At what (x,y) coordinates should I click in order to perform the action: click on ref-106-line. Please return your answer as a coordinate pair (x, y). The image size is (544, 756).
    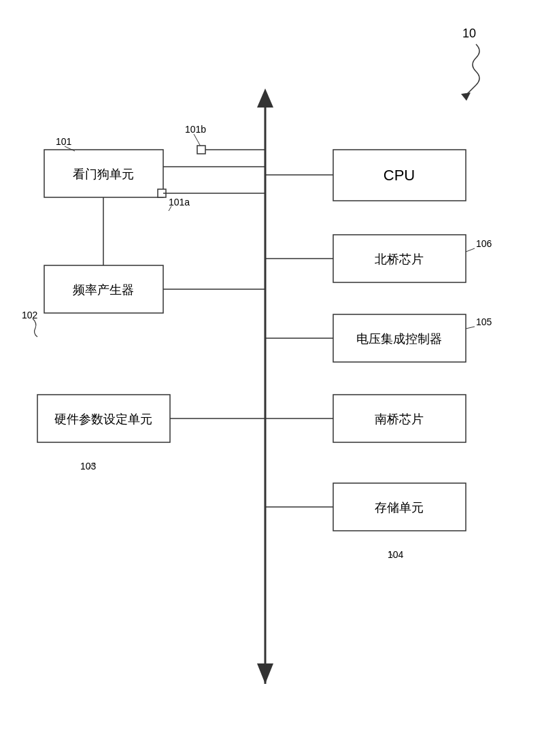
    Looking at the image, I should click on (471, 250).